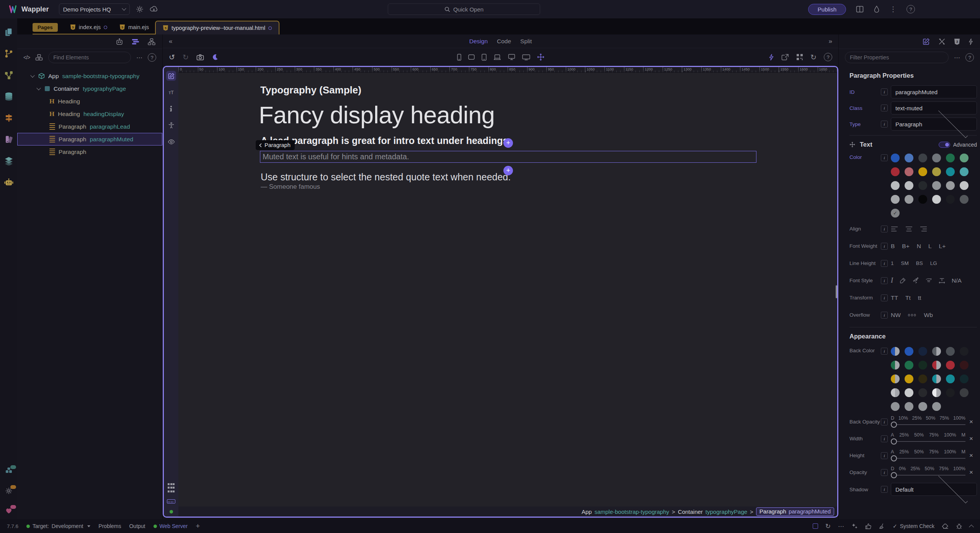 This screenshot has height=533, width=980. I want to click on ruler-toggle-icon, so click(171, 502).